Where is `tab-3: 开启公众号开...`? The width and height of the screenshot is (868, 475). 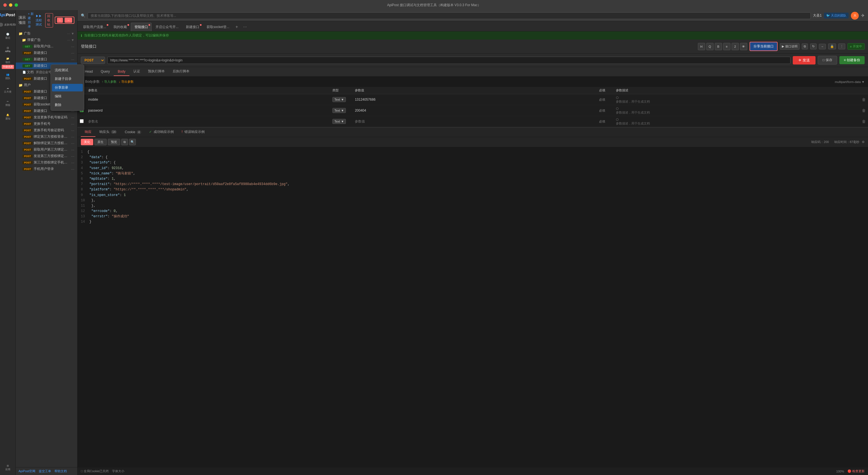 tab-3: 开启公众号开... is located at coordinates (167, 27).